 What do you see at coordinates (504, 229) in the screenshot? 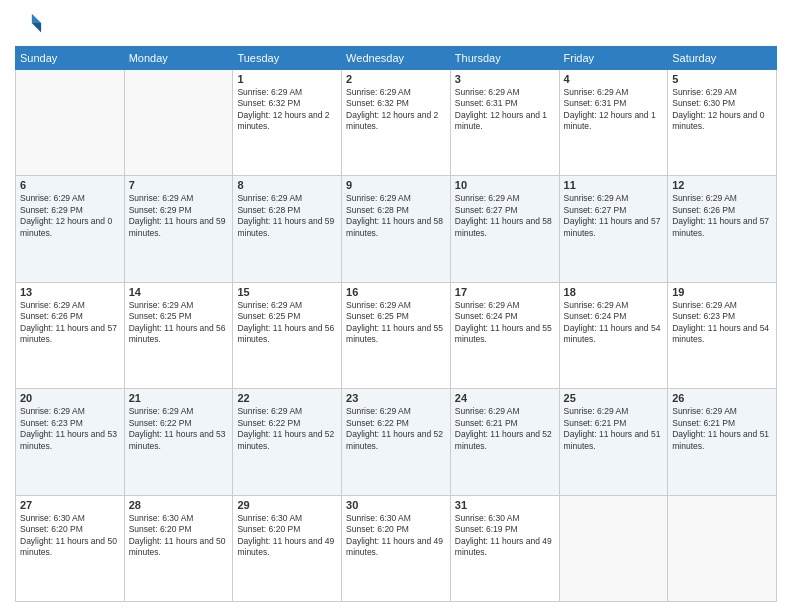
I see `calendar-cell: 10Sunrise: 6:29 AMSunset: 6:27 PMDayligh…` at bounding box center [504, 229].